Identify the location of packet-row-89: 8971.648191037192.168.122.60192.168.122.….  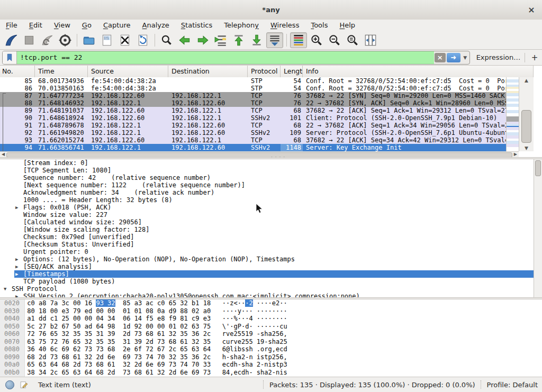
(253, 111).